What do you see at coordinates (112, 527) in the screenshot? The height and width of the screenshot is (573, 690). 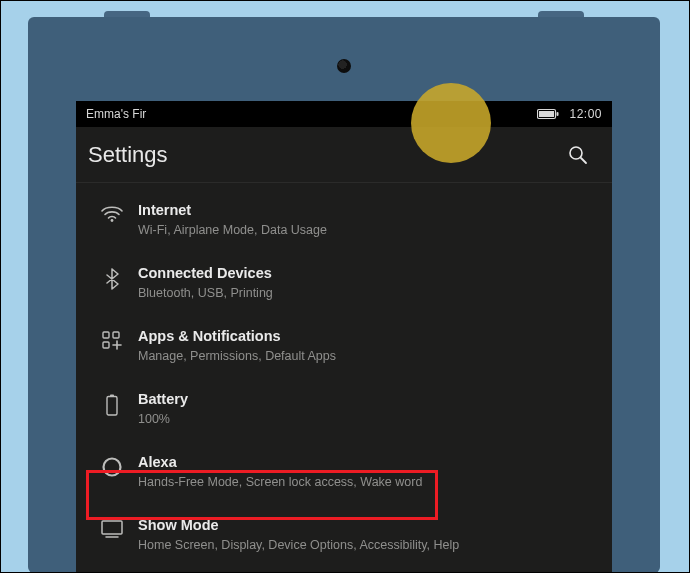 I see `display-icon` at bounding box center [112, 527].